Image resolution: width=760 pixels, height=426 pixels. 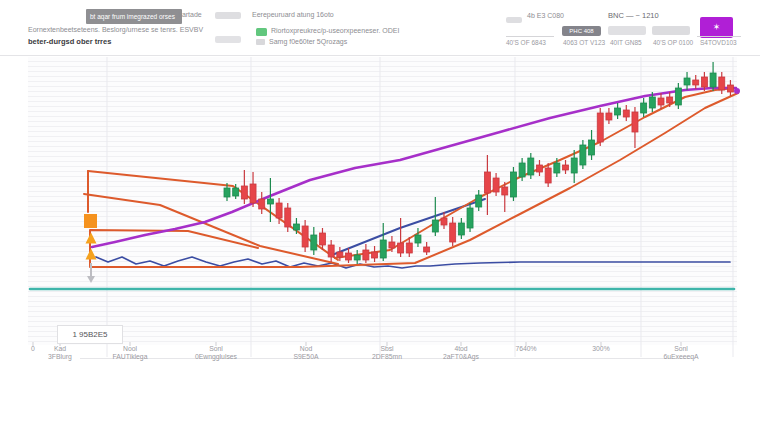 I want to click on chart-title: beter-durgsd ober trres, so click(x=70, y=42).